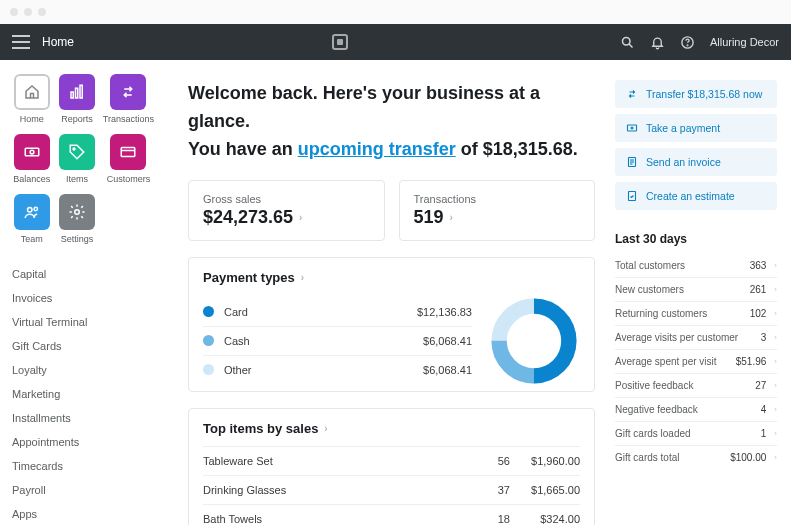 This screenshot has height=525, width=791. Describe the element at coordinates (83, 298) in the screenshot. I see `sidebar-link-invoices: Invoices` at that location.